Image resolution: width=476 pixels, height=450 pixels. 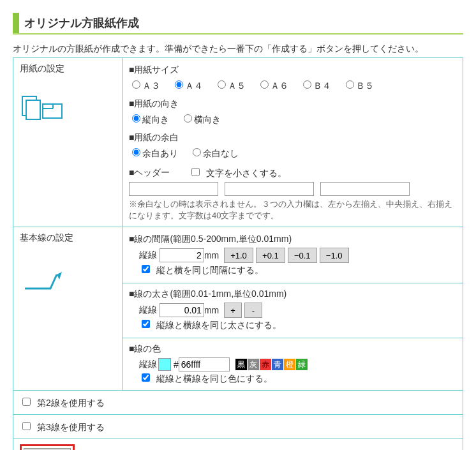 I want to click on header-small-text: 文字を小さくする。, so click(x=246, y=173).